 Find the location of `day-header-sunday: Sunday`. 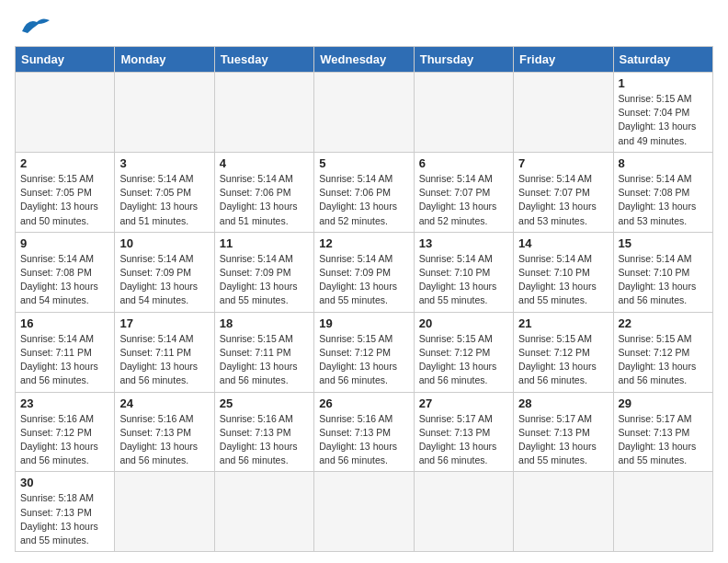

day-header-sunday: Sunday is located at coordinates (65, 60).